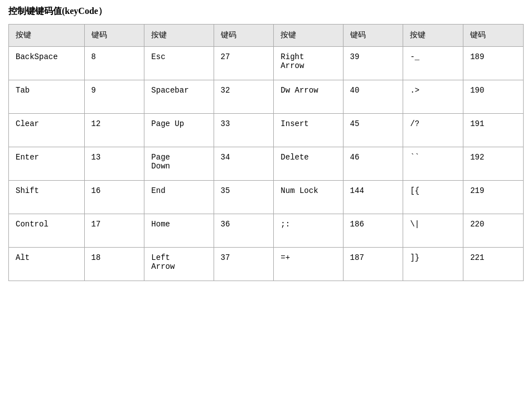 The image size is (532, 401). Describe the element at coordinates (47, 64) in the screenshot. I see `cell-row0-col0: BackSpace` at that location.